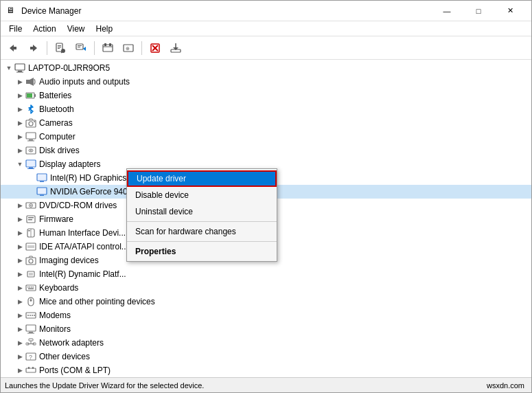  Describe the element at coordinates (478, 11) in the screenshot. I see `maximize-button: □` at that location.